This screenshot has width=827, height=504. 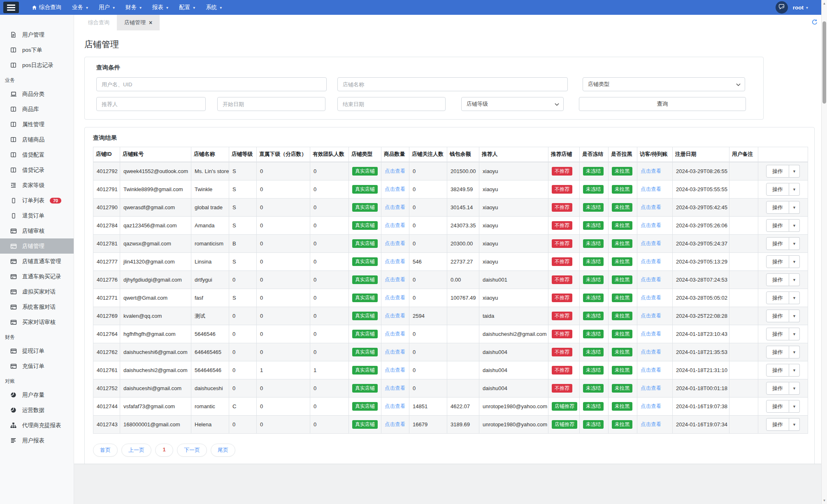 I want to click on pagination-last: 尾页, so click(x=223, y=450).